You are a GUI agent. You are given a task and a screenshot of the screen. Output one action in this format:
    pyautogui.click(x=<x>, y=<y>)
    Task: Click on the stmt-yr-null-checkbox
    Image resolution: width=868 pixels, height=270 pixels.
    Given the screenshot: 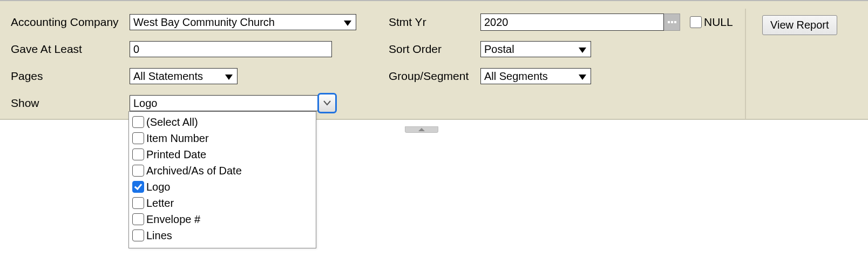 What is the action you would take?
    pyautogui.click(x=696, y=22)
    